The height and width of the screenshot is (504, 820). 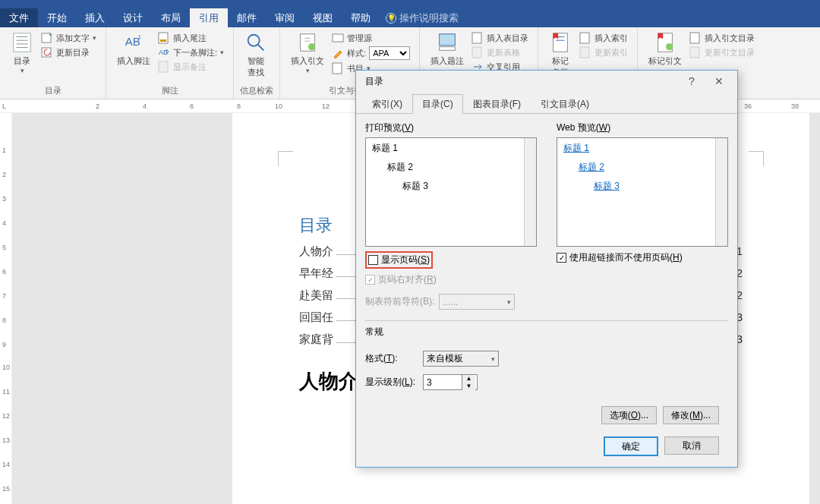 What do you see at coordinates (477, 302) in the screenshot?
I see `tab-leader-combo: ......▾` at bounding box center [477, 302].